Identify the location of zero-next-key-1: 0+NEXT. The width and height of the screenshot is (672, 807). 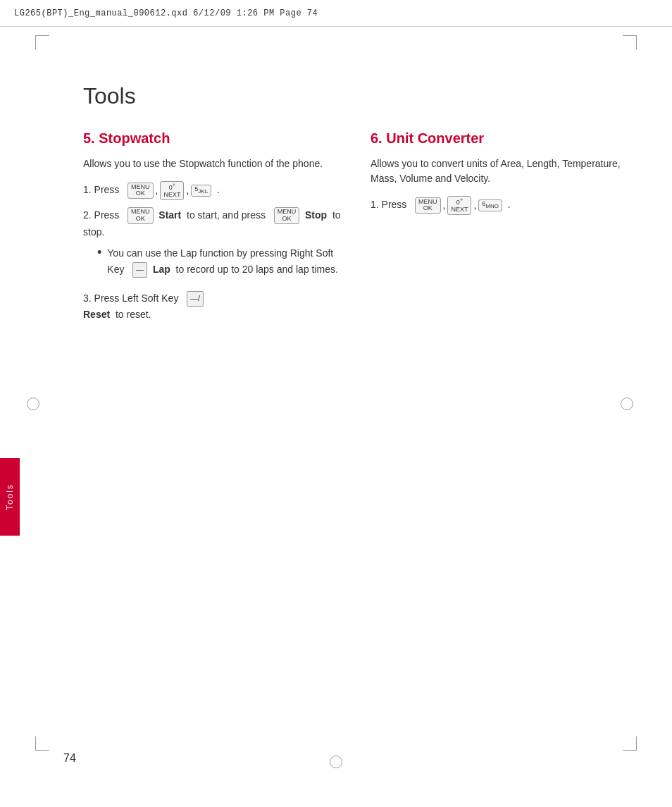
(172, 190).